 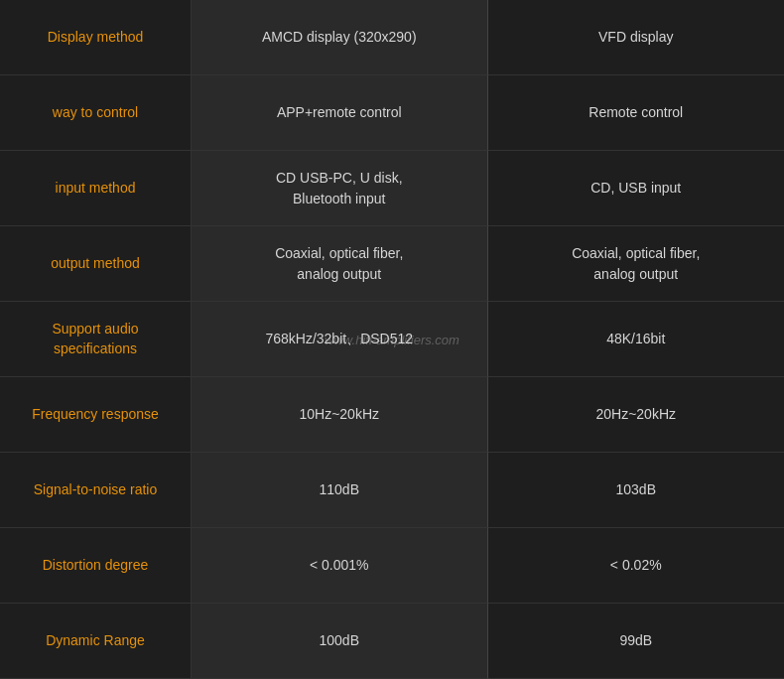 What do you see at coordinates (339, 264) in the screenshot?
I see `col1-cell-3: Coaxial, optical fiber, analog output` at bounding box center [339, 264].